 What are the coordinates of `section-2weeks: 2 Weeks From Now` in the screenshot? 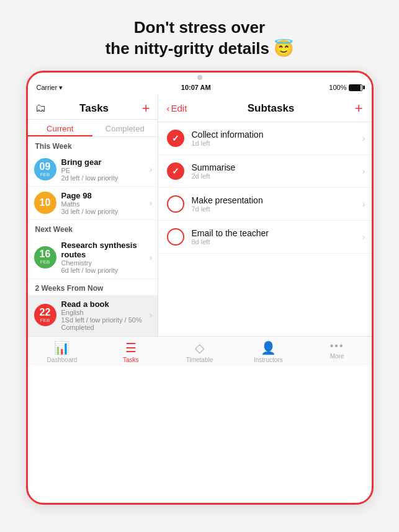 It's located at (93, 287).